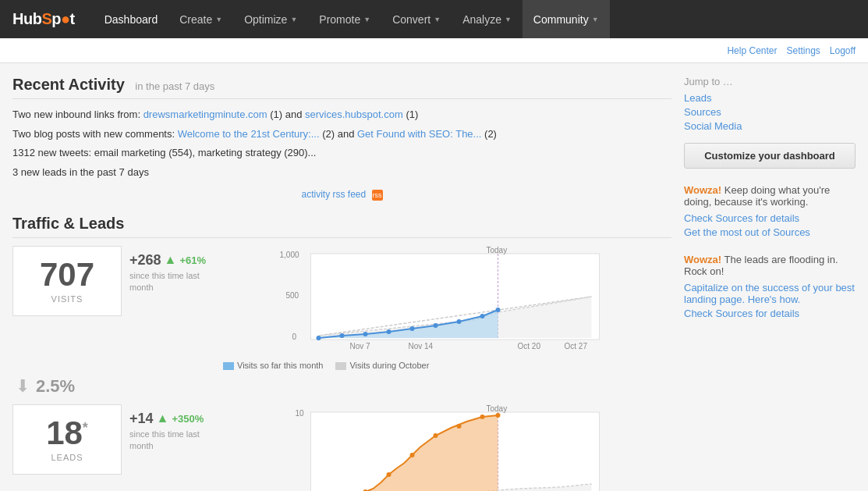  I want to click on wowza1-text: Wowza! Keep doing what you're doing, bec…, so click(770, 196).